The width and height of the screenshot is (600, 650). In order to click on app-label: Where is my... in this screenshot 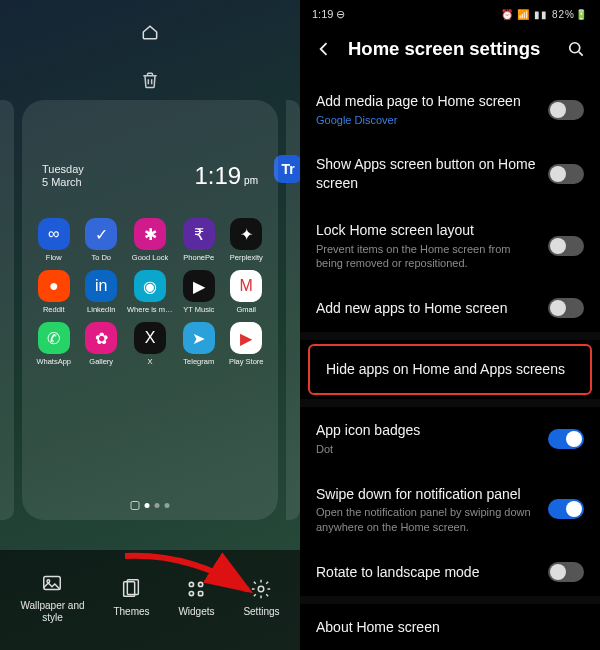, I will do `click(150, 310)`.